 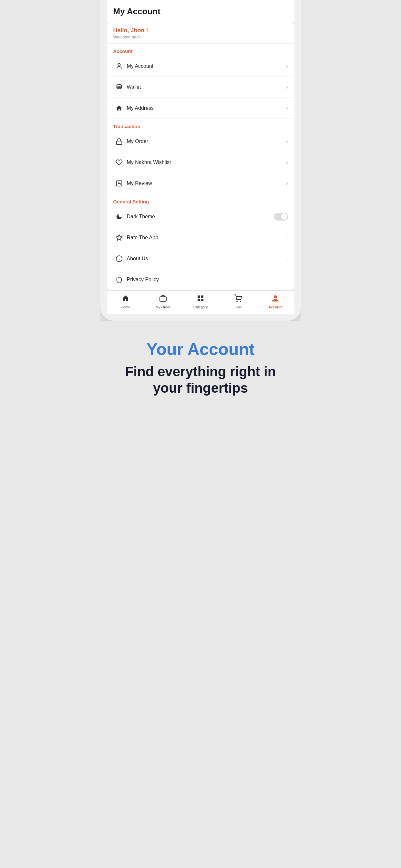 What do you see at coordinates (201, 302) in the screenshot?
I see `bottom-nav: Home My Order` at bounding box center [201, 302].